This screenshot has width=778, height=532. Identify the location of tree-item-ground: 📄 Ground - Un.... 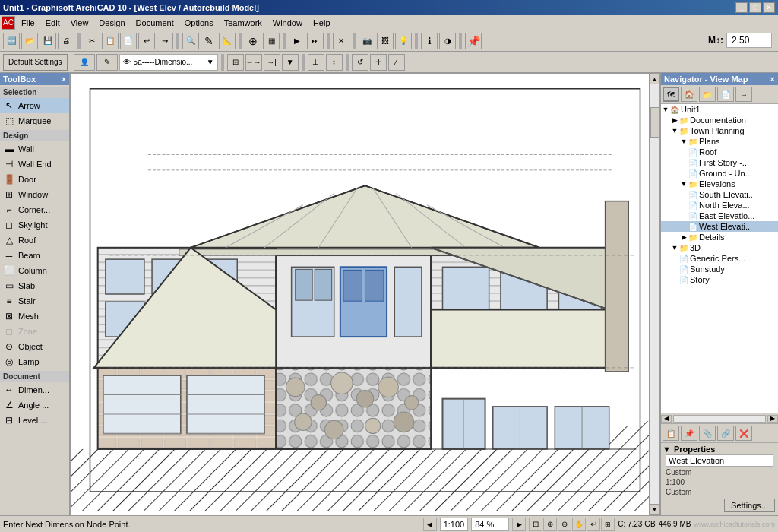
(719, 173).